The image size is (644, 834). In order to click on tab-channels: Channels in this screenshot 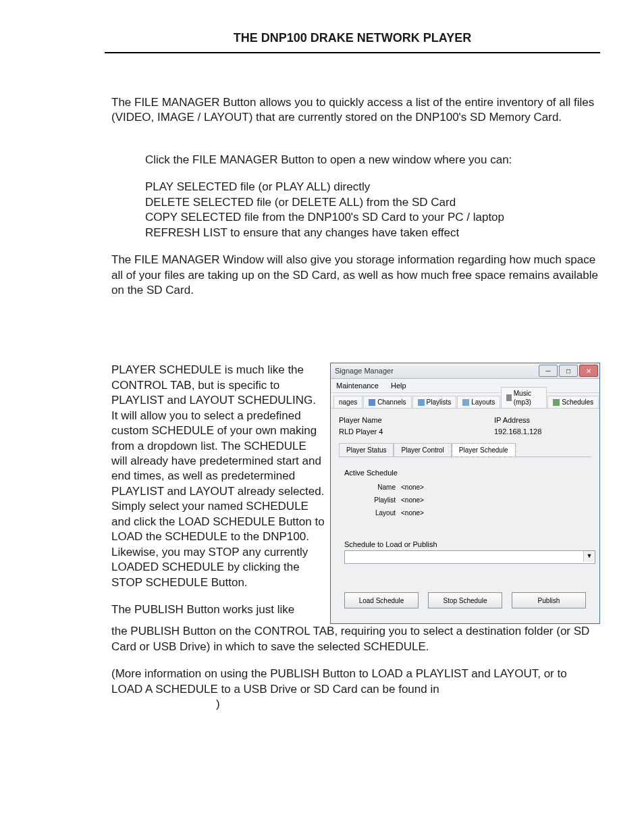, I will do `click(387, 402)`.